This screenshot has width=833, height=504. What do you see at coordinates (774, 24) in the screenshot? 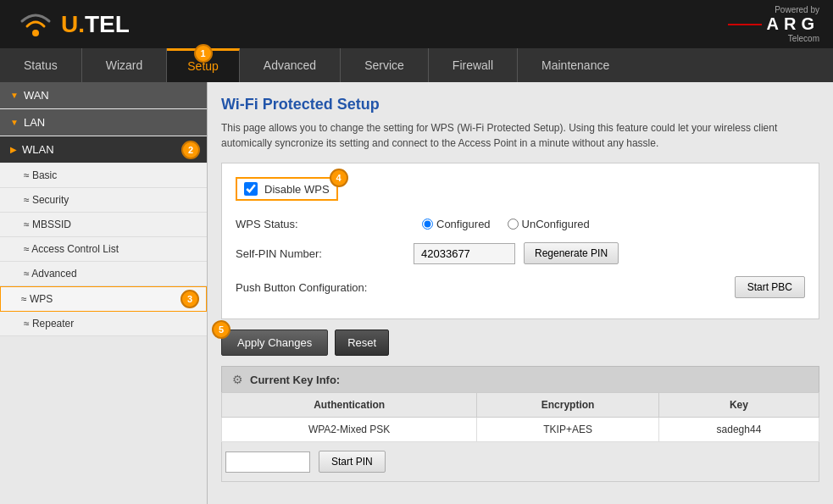
I see `brand-name: ARG` at bounding box center [774, 24].